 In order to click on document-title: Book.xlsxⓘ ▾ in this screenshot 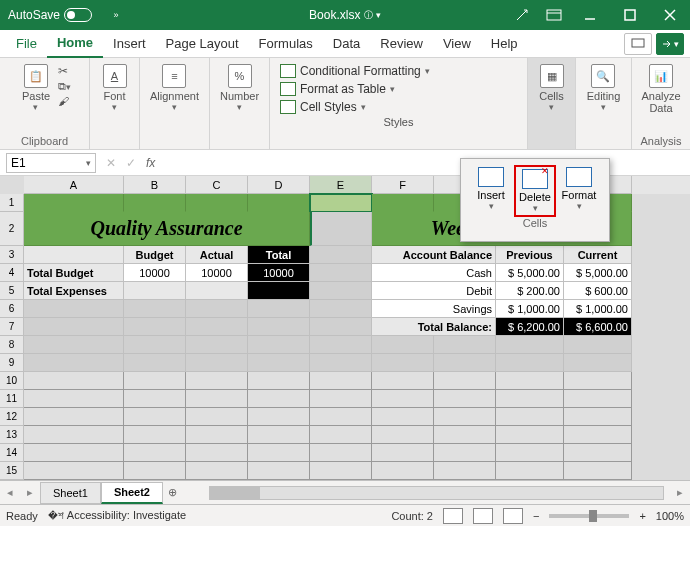, I will do `click(345, 15)`.